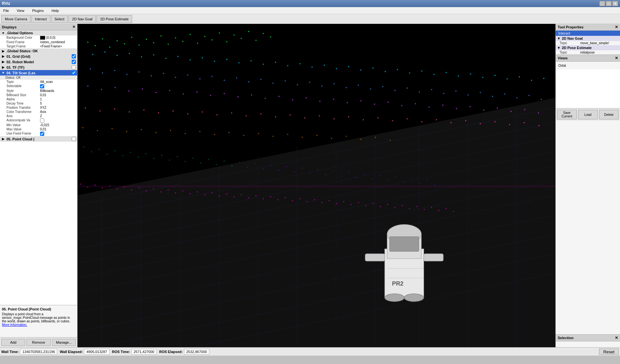 Image resolution: width=620 pixels, height=364 pixels. Describe the element at coordinates (39, 129) in the screenshot. I see `max-value-row: Max Value 0,01` at that location.